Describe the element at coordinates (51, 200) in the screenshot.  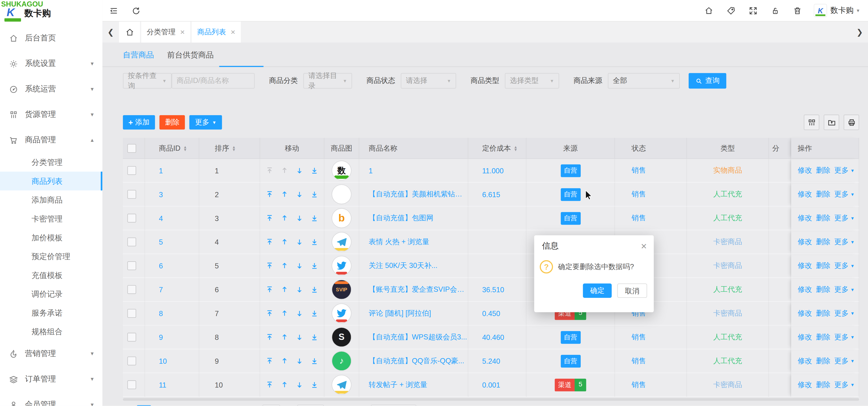
I see `sidebar-subitem: 添加商品` at that location.